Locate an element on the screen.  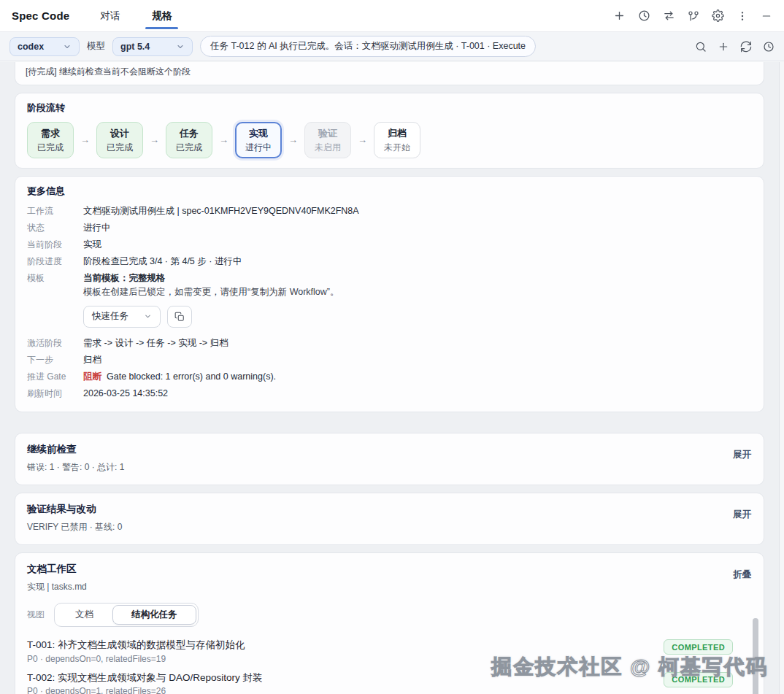
task-list: T-001: 补齐文档生成领域的数据模型与存储初始化 P0 · dependsO… is located at coordinates (390, 666).